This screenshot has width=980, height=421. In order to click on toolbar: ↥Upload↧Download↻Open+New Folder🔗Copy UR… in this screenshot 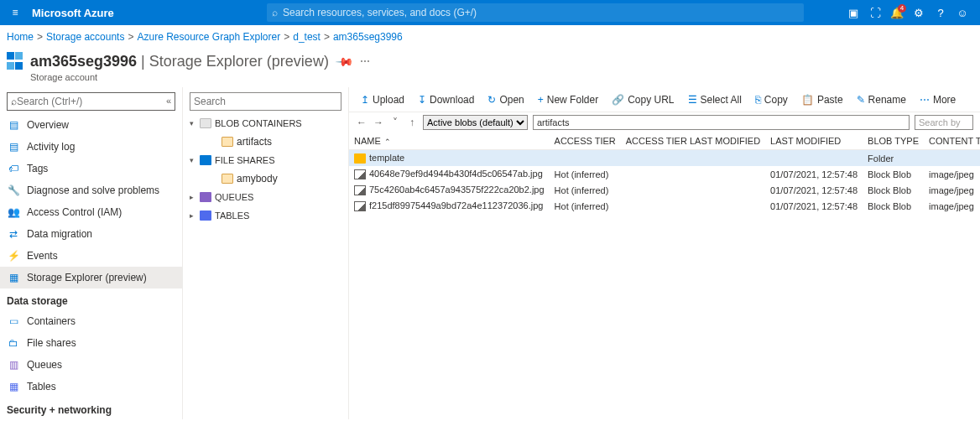, I will do `click(665, 100)`.